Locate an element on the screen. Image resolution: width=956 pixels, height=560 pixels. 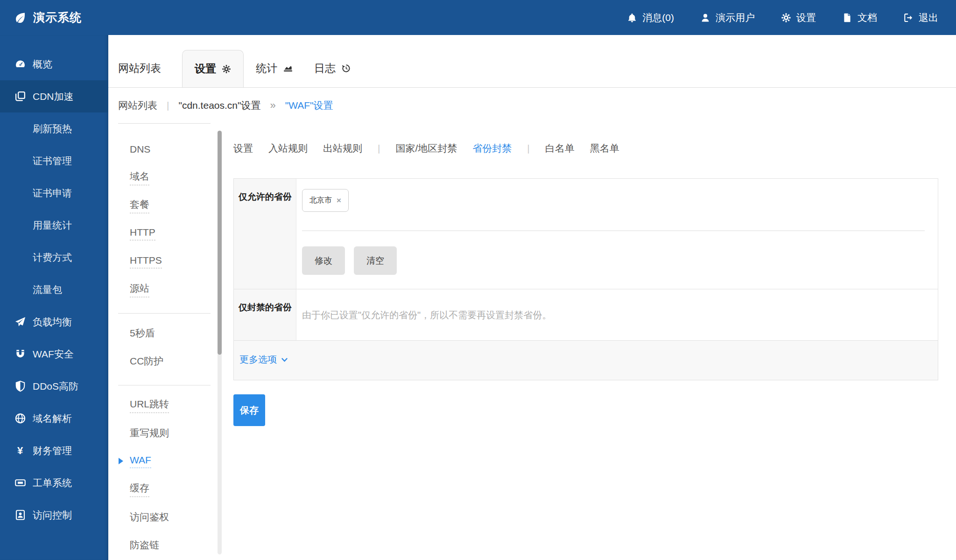
sidebar-item-cdn: CDN加速 is located at coordinates (54, 96).